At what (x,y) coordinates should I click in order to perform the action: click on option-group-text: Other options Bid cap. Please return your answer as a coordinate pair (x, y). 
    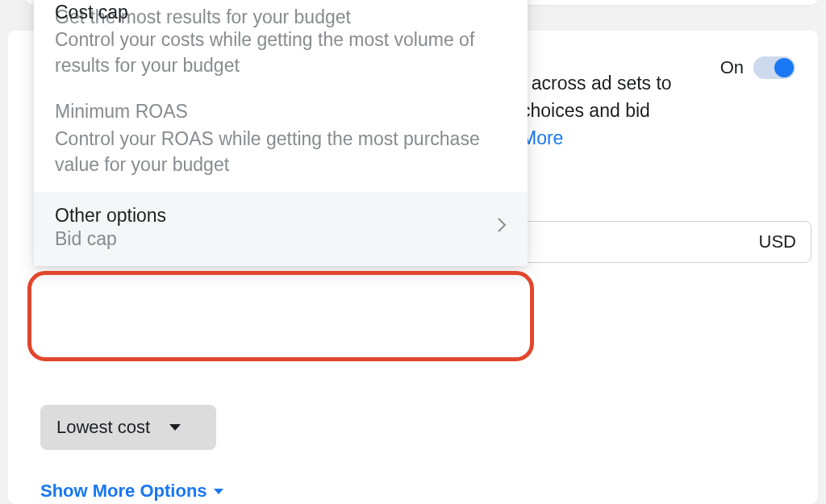
    Looking at the image, I should click on (276, 227).